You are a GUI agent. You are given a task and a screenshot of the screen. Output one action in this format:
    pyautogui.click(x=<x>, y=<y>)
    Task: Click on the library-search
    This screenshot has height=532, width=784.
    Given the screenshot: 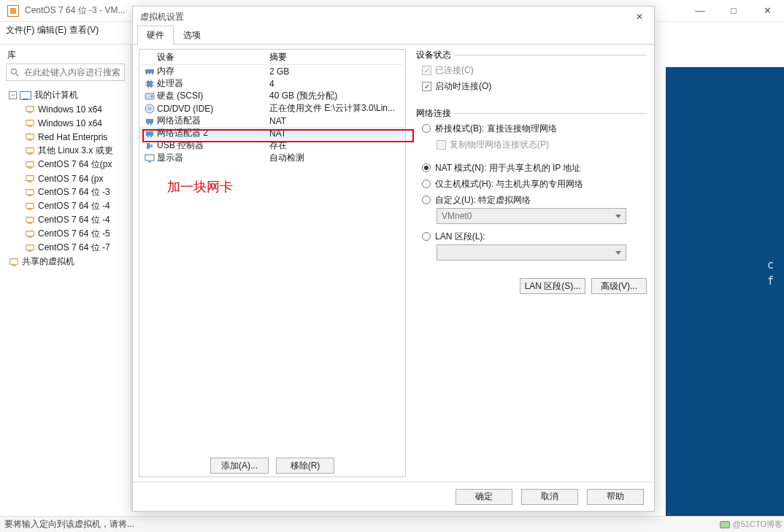 What is the action you would take?
    pyautogui.click(x=66, y=72)
    